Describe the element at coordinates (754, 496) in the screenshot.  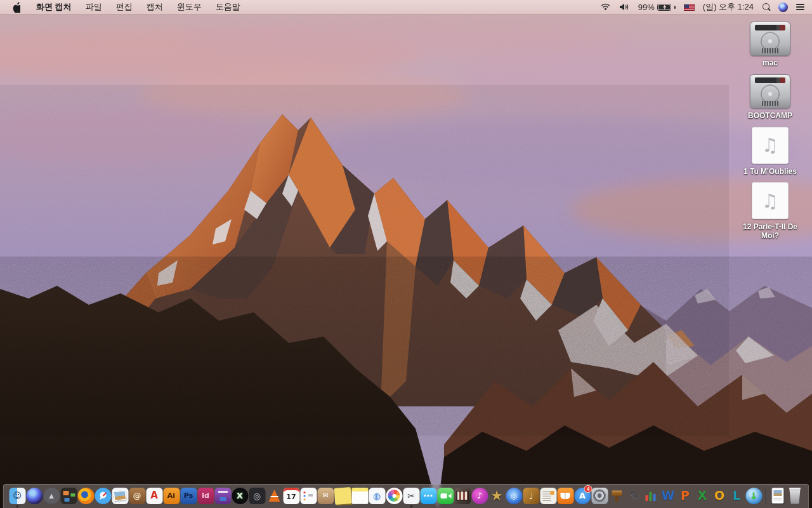
I see `dock-download-manager: ↓` at that location.